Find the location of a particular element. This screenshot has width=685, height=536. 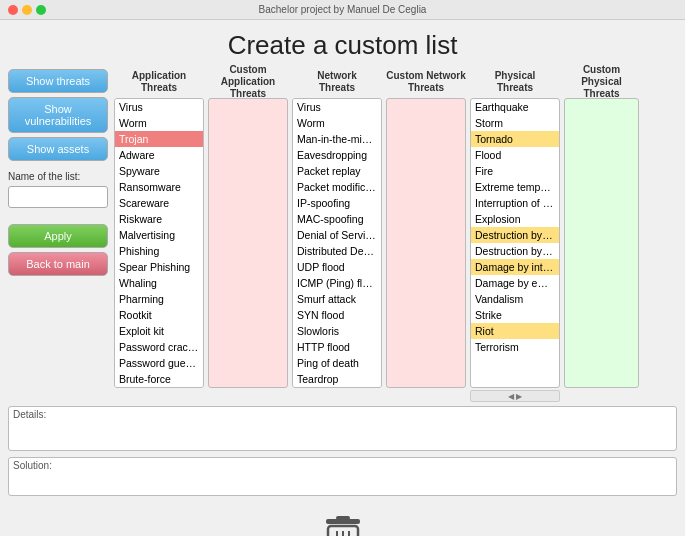

solution-content is located at coordinates (342, 484).